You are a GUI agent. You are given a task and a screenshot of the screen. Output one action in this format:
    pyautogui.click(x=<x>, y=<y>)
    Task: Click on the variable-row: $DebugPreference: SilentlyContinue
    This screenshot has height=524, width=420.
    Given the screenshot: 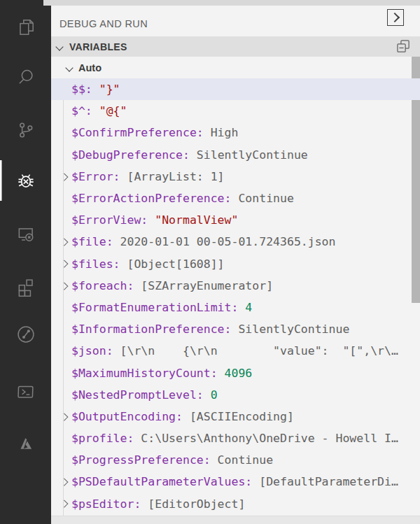 What is the action you would take?
    pyautogui.click(x=235, y=155)
    